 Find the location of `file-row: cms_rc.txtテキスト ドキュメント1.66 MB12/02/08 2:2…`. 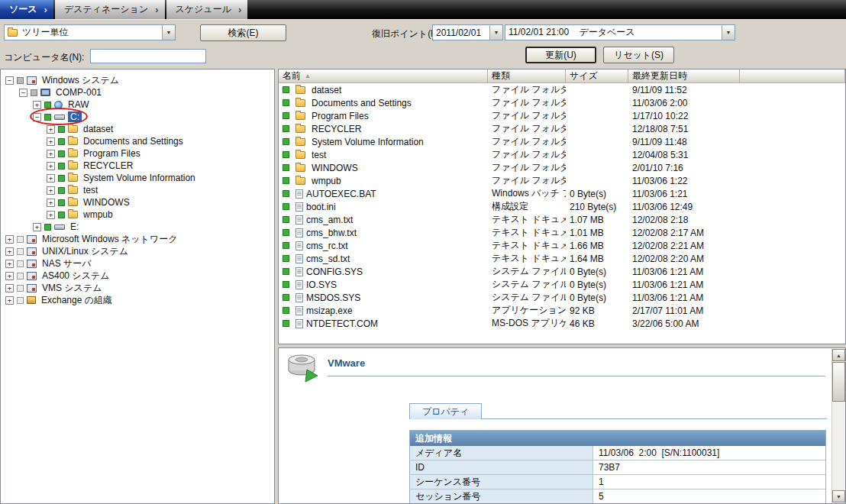

file-row: cms_rc.txtテキスト ドキュメント1.66 MB12/02/08 2:2… is located at coordinates (562, 246).